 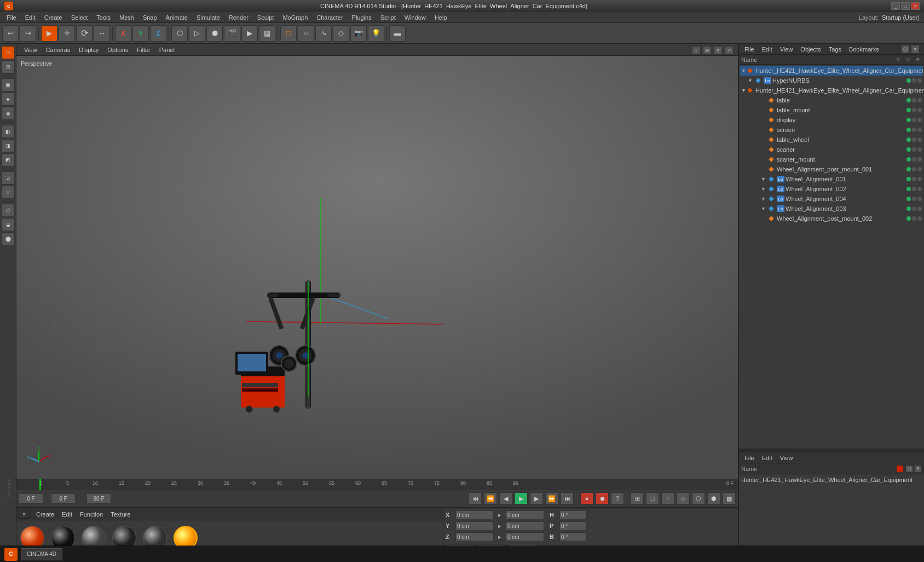 What do you see at coordinates (288, 33) in the screenshot?
I see `cube-button: □` at bounding box center [288, 33].